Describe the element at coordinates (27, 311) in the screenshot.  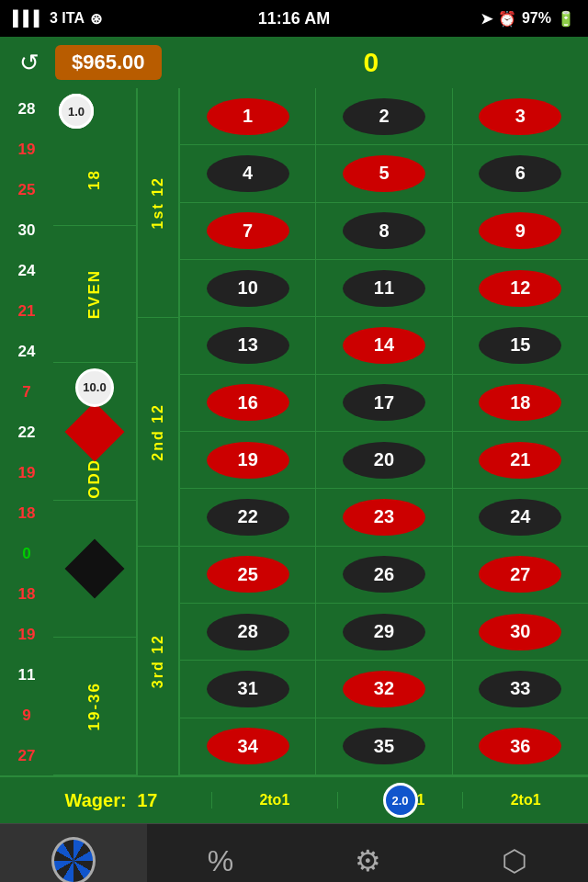
I see `history-item: 21` at that location.